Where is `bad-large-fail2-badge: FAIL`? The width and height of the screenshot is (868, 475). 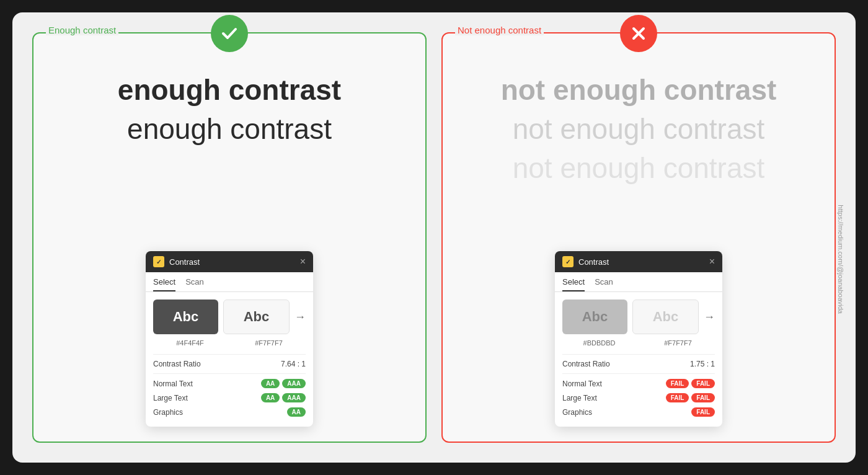
bad-large-fail2-badge: FAIL is located at coordinates (703, 398).